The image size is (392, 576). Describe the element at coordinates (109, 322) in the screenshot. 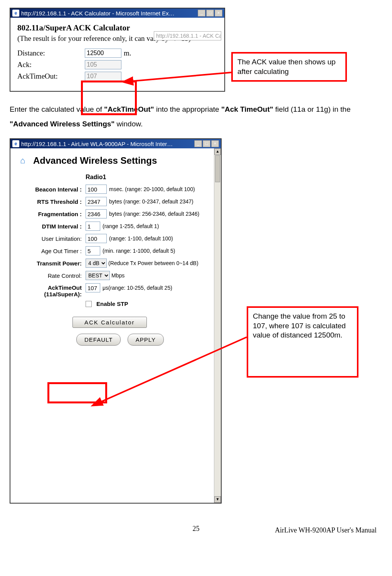

I see `ack-calculator-button: ACK Calculator` at that location.